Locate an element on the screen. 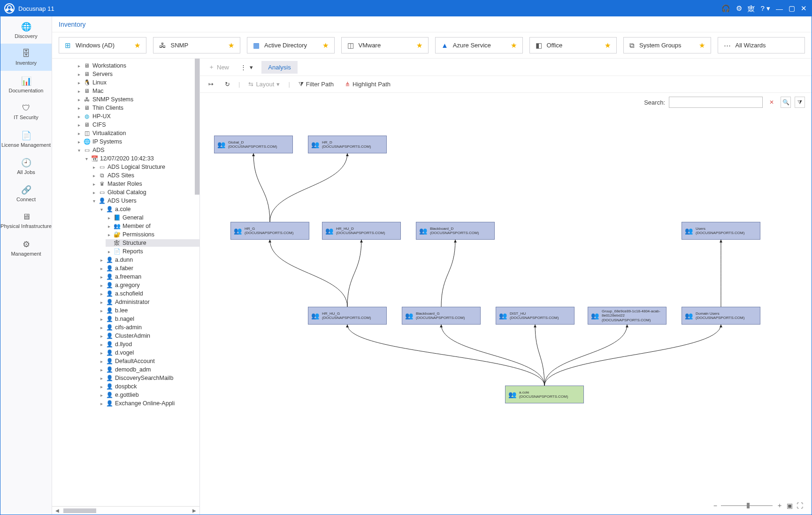 The image size is (812, 515). tree-scrollbar is located at coordinates (197, 127).